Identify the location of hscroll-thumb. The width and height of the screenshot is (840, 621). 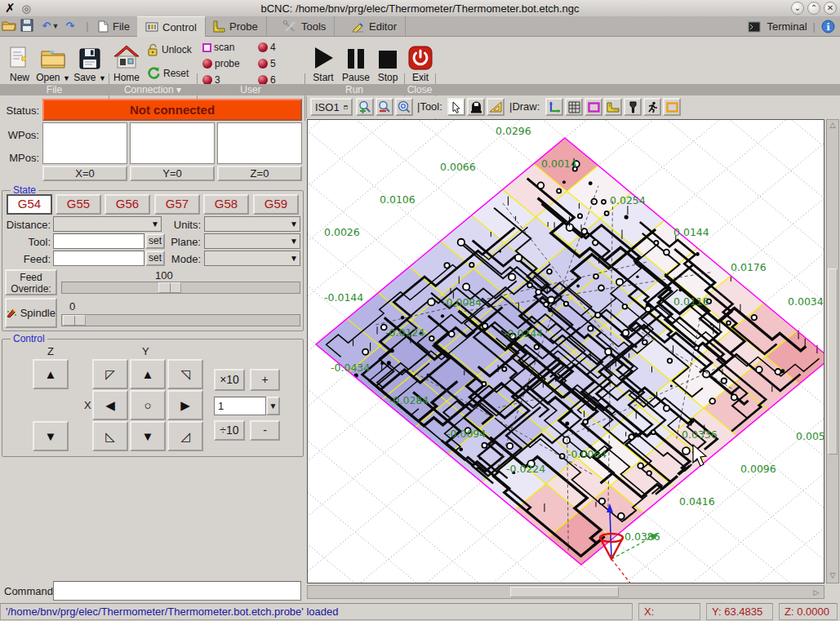
(565, 592).